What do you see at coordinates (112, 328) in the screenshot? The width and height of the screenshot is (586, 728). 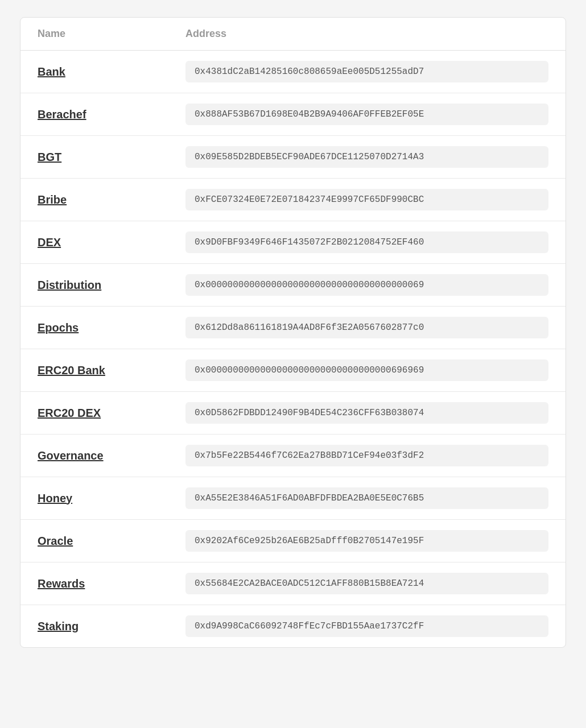 I see `contract-name: Epochs` at bounding box center [112, 328].